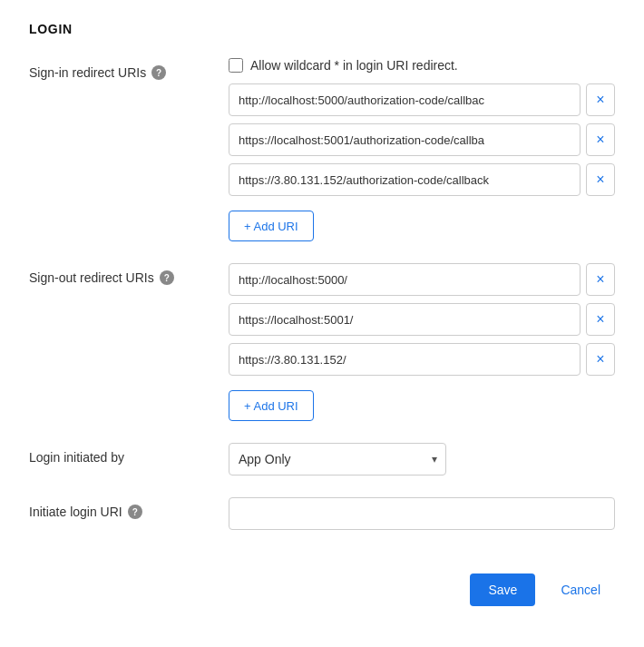  What do you see at coordinates (600, 279) in the screenshot?
I see `signout-remove-icon-0: ×` at bounding box center [600, 279].